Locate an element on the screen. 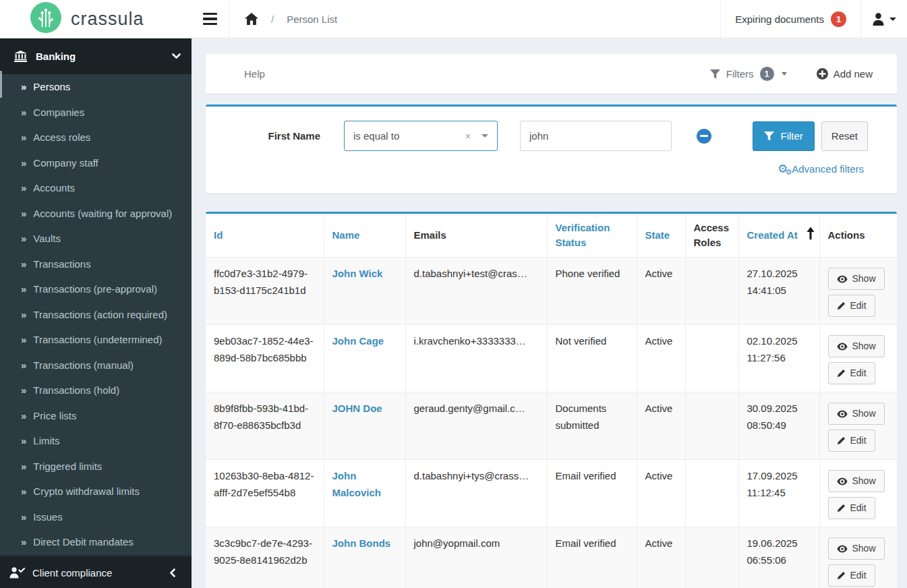  help-link: Help is located at coordinates (255, 74).